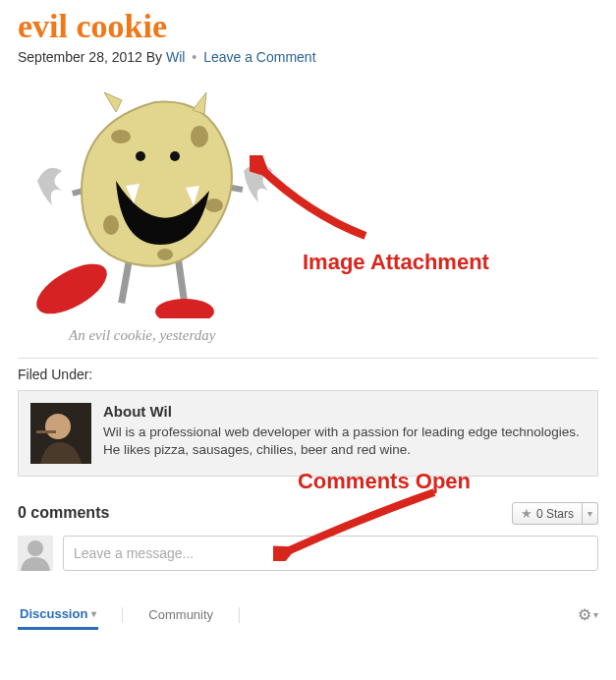 Image resolution: width=616 pixels, height=680 pixels. Describe the element at coordinates (308, 27) in the screenshot. I see `post-title: evil cookie` at that location.